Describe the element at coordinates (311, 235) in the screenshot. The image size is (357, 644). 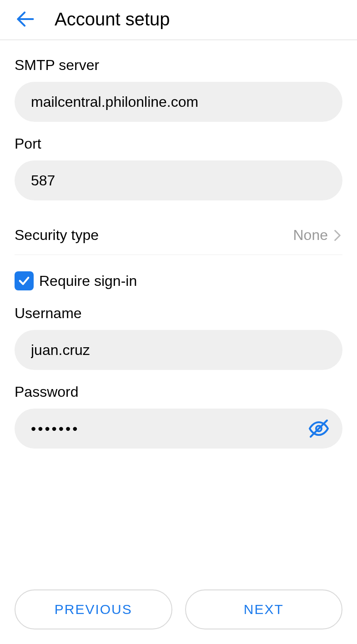
I see `security-type-value: None` at that location.